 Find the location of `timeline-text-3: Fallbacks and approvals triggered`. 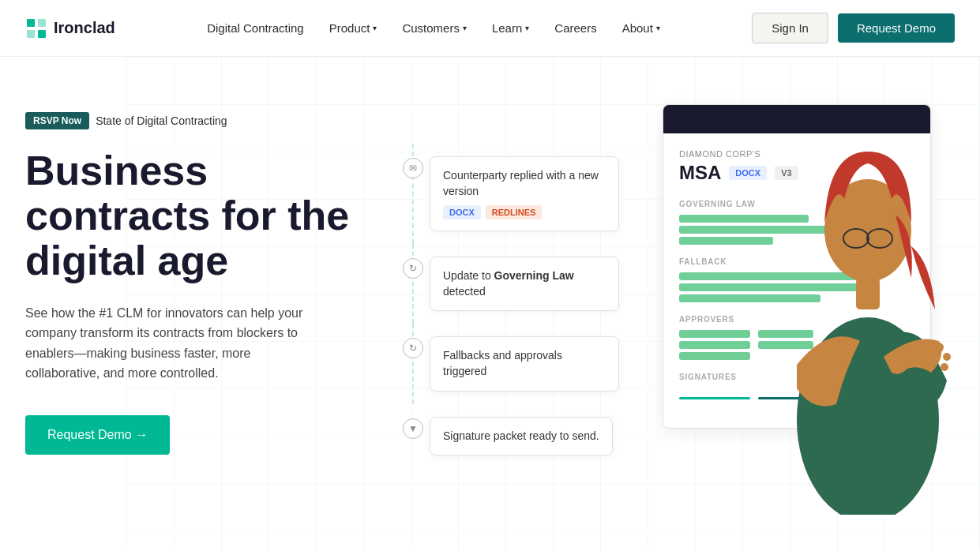

timeline-text-3: Fallbacks and approvals triggered is located at coordinates (524, 363).